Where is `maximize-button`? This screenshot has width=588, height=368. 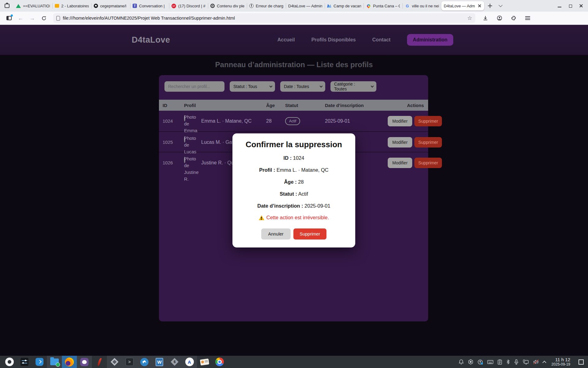
maximize-button is located at coordinates (570, 6).